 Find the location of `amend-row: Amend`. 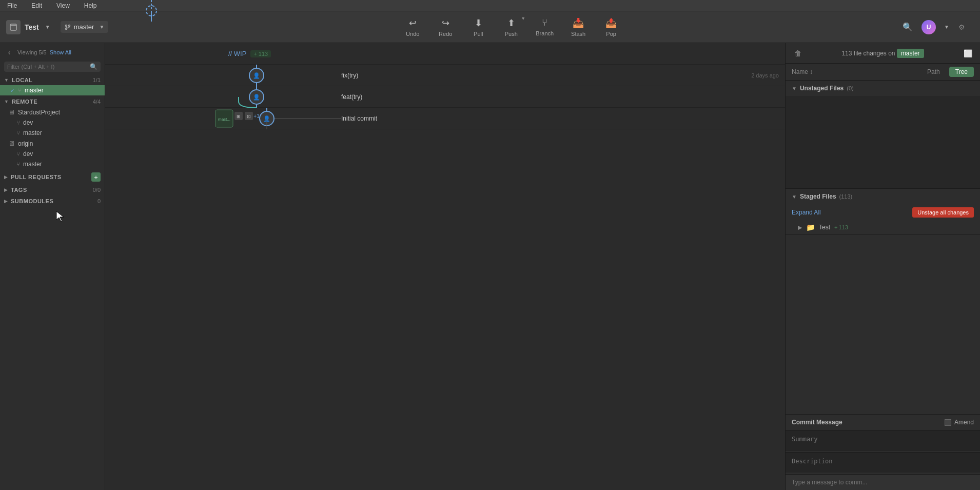

amend-row: Amend is located at coordinates (959, 422).